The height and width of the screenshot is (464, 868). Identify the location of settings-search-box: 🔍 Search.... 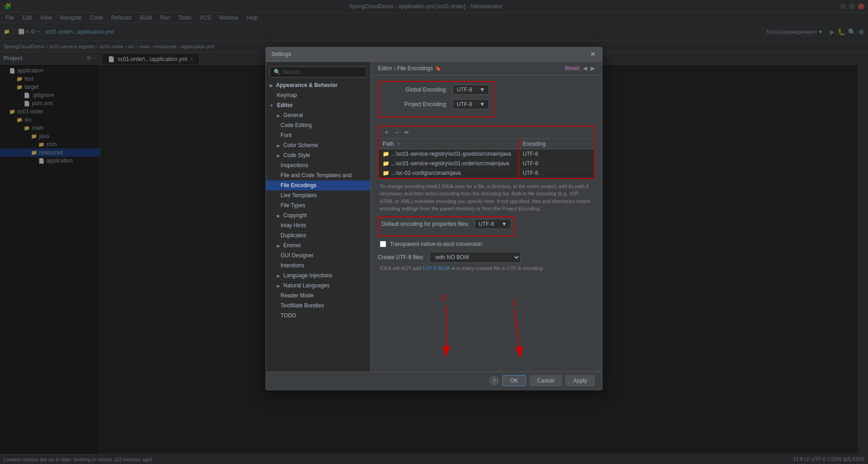
(318, 72).